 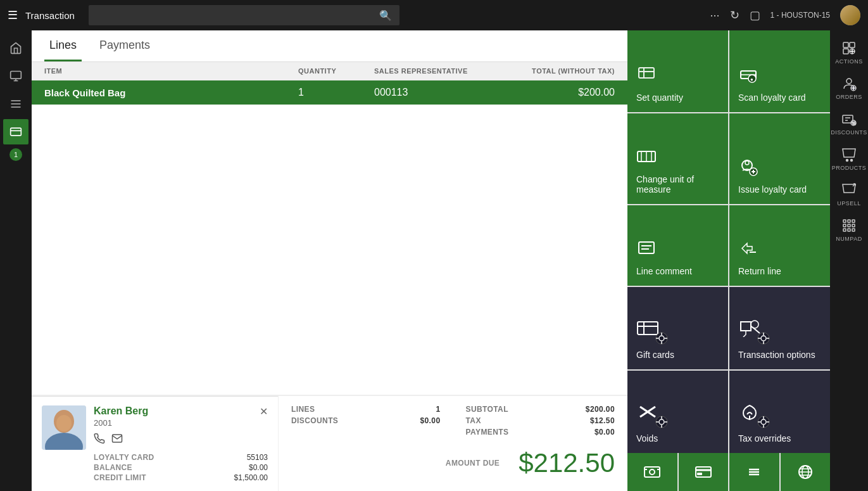 What do you see at coordinates (755, 472) in the screenshot?
I see `exact-button` at bounding box center [755, 472].